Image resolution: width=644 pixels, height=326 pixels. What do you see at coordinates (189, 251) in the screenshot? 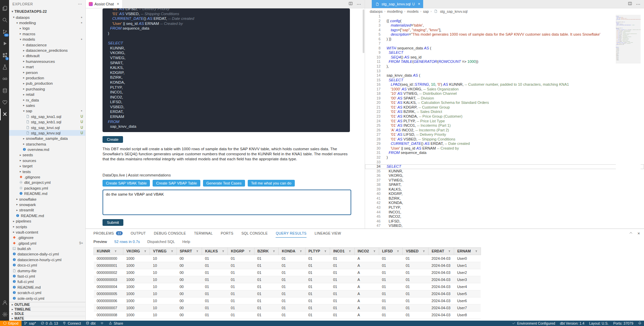
I see `column-header-SPART: SPART` at bounding box center [189, 251].